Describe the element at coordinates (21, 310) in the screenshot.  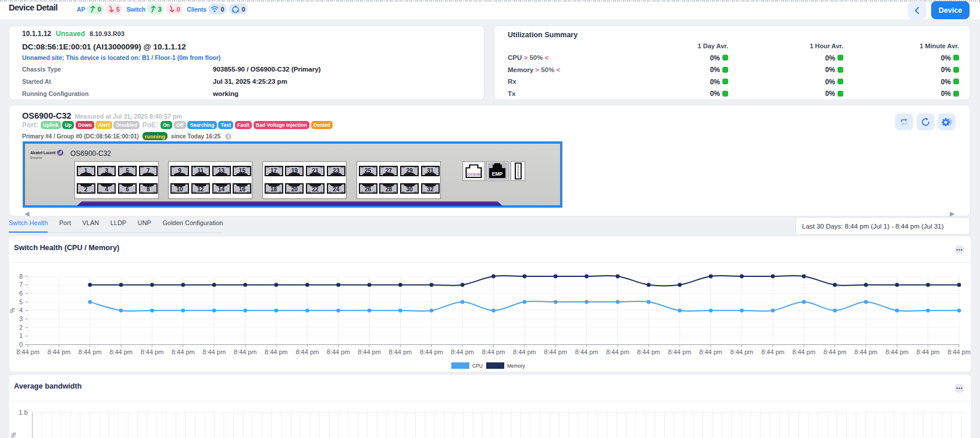
I see `svg-text: 4` at that location.